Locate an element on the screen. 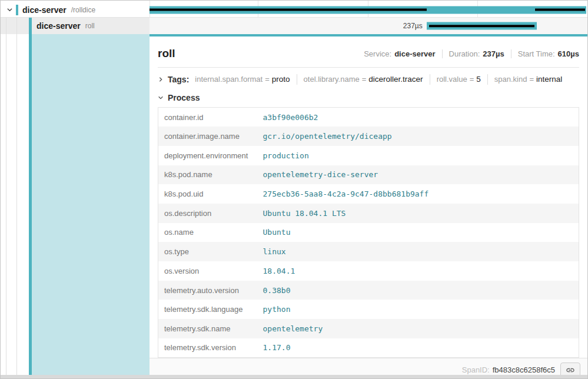 The height and width of the screenshot is (379, 588). tag-key: roll.value is located at coordinates (452, 79).